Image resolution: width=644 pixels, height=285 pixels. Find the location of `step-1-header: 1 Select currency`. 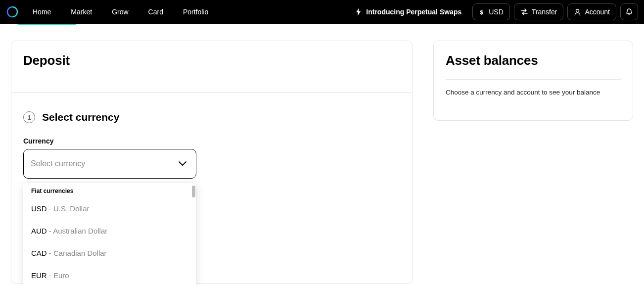

step-1-header: 1 Select currency is located at coordinates (212, 108).